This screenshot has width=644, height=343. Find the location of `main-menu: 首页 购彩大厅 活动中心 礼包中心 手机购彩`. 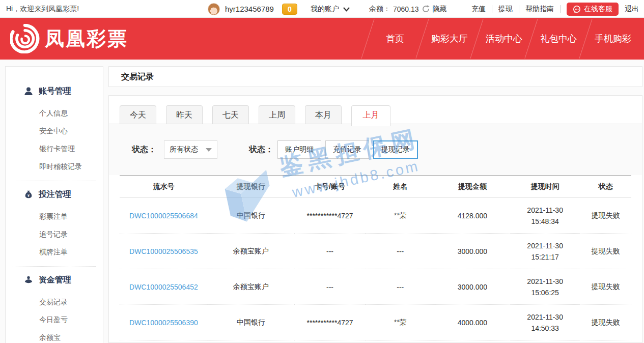

main-menu: 首页 购彩大厅 活动中心 礼包中心 手机购彩 is located at coordinates (504, 39).